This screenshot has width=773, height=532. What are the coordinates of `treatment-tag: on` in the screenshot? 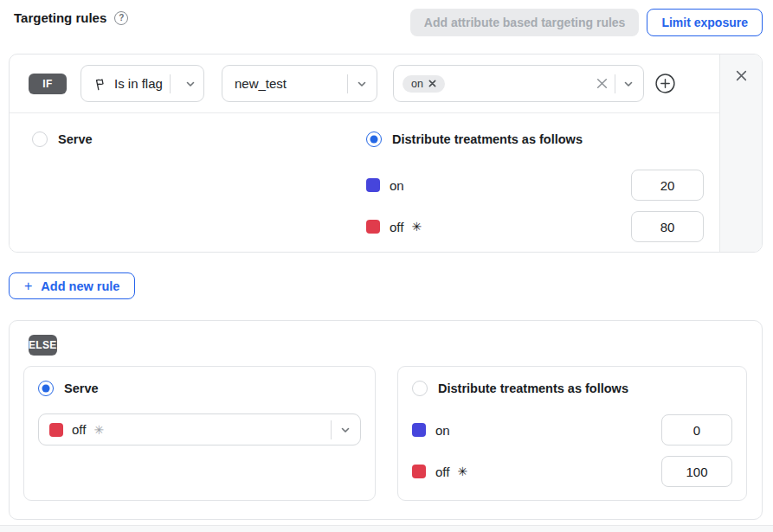 It's located at (424, 84).